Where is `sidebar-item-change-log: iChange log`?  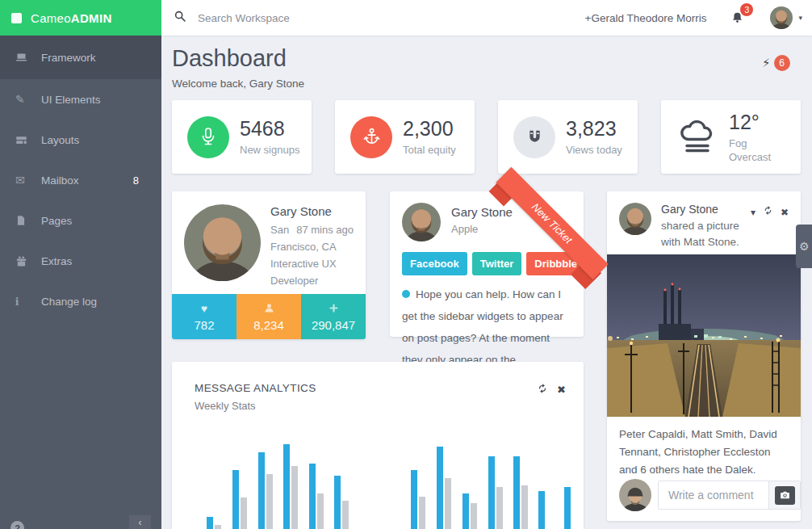
sidebar-item-change-log: iChange log is located at coordinates (81, 301).